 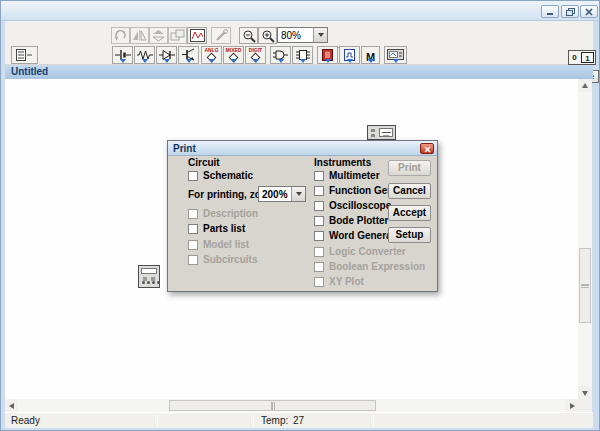 What do you see at coordinates (234, 55) in the screenshot?
I see `parts-bin-mixed-ics: MIXED` at bounding box center [234, 55].